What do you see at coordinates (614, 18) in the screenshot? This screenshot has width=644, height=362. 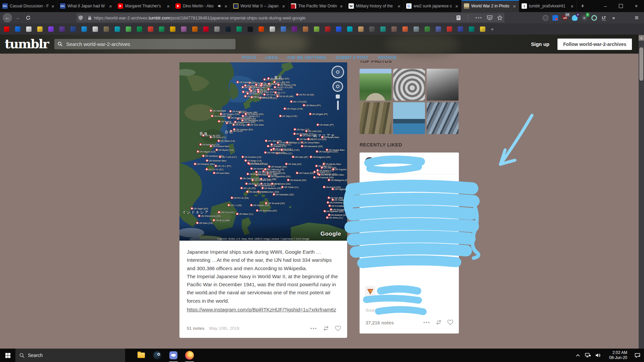 I see `overflow-extensions: »` at bounding box center [614, 18].